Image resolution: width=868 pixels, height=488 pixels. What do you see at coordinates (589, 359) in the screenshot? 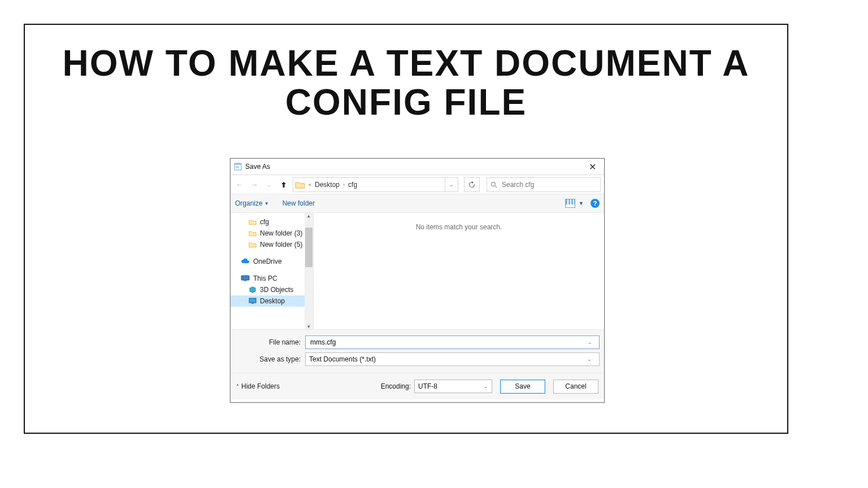
I see `filetype-drop-icon: ⌄` at bounding box center [589, 359].